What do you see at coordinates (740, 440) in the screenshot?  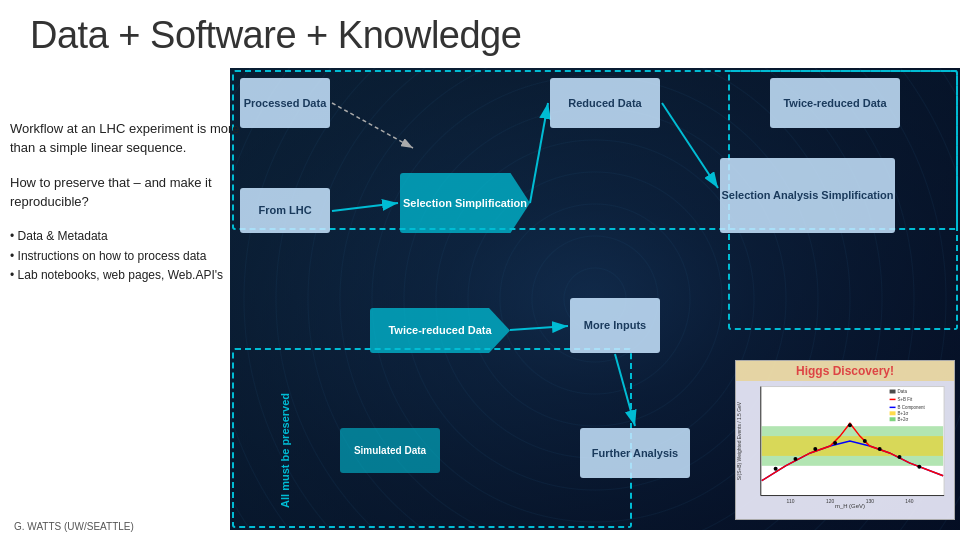 I see `svg-text:S/(S+B) Weighted Events / 1.5 : S/(S+B) Weighted Events / 1.5 GeV` at bounding box center [740, 440].